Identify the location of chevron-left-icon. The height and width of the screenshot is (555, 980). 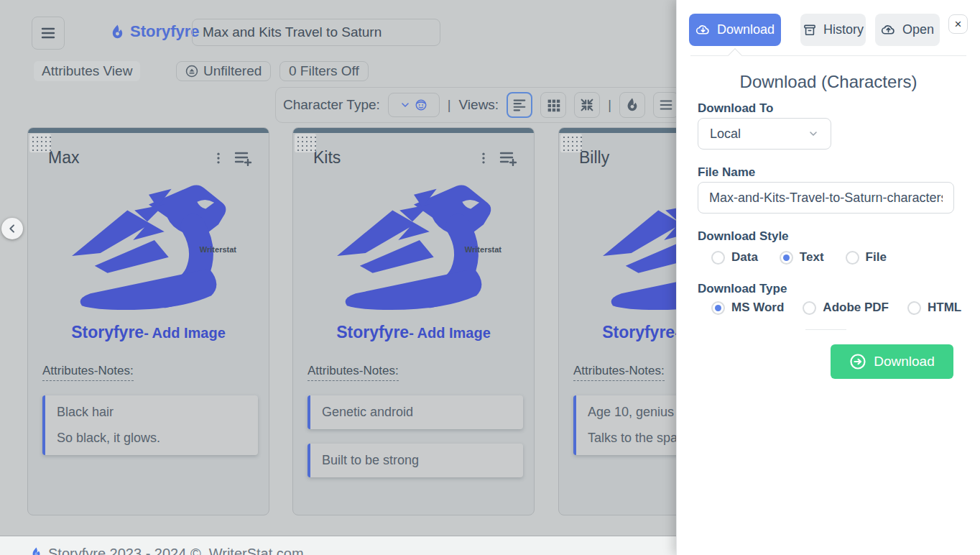
(12, 229).